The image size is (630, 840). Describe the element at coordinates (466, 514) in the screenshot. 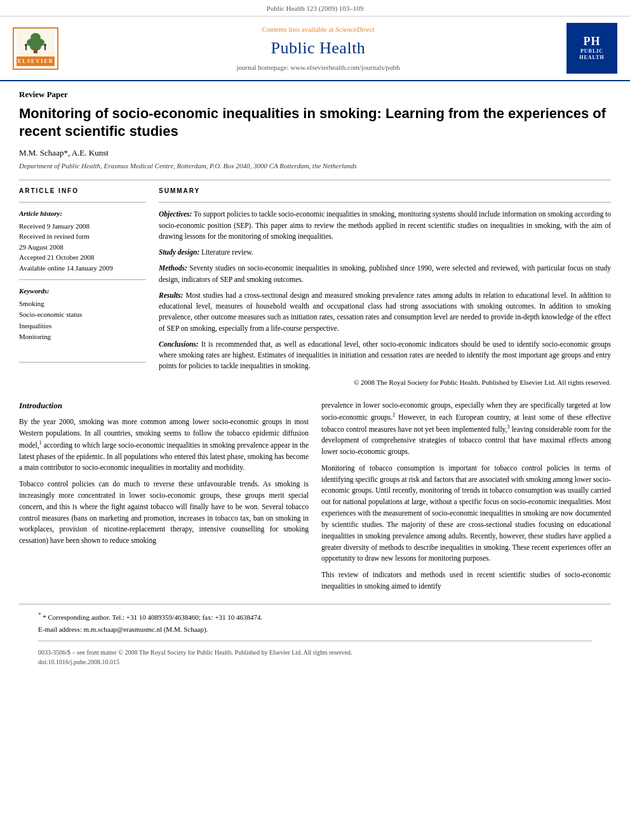

I see `intro-para-4: Monitoring of tobacco consumption is imp…` at that location.